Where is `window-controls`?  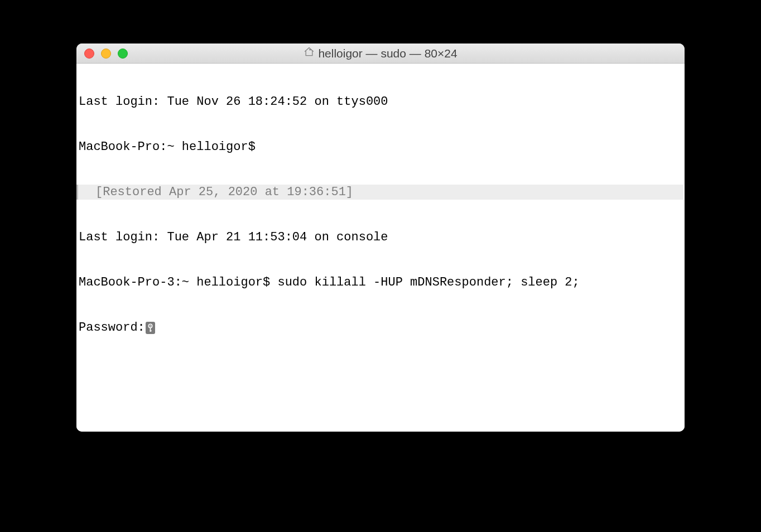
window-controls is located at coordinates (106, 54).